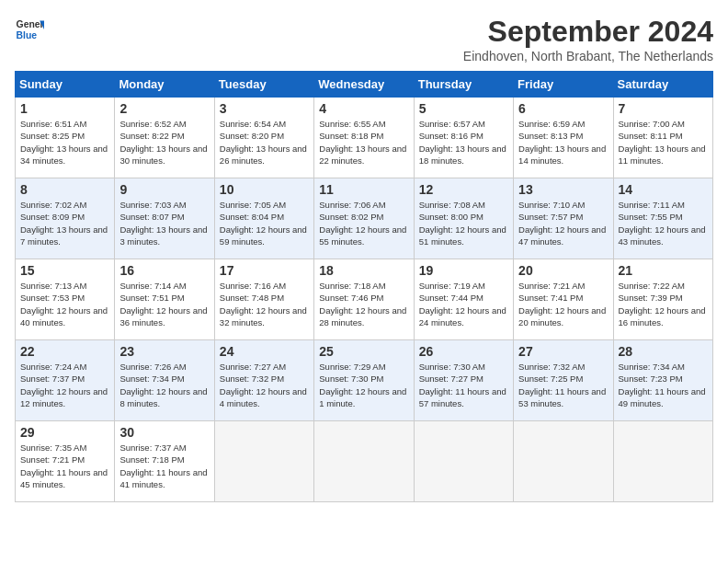 The height and width of the screenshot is (563, 728). I want to click on day-info: Sunrise: 7:22 AM Sunset: 7:39 PM Dayligh…, so click(664, 304).